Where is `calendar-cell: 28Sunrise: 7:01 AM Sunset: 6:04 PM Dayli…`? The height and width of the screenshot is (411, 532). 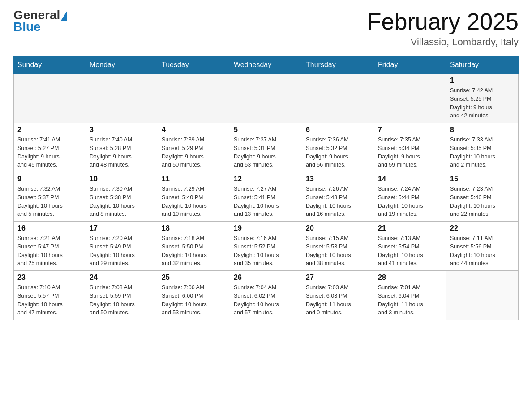
calendar-cell: 28Sunrise: 7:01 AM Sunset: 6:04 PM Dayli… is located at coordinates (410, 295).